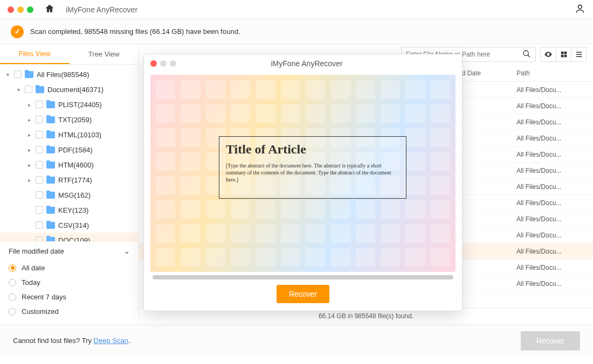  I want to click on tree-item: CSV(314), so click(69, 225).